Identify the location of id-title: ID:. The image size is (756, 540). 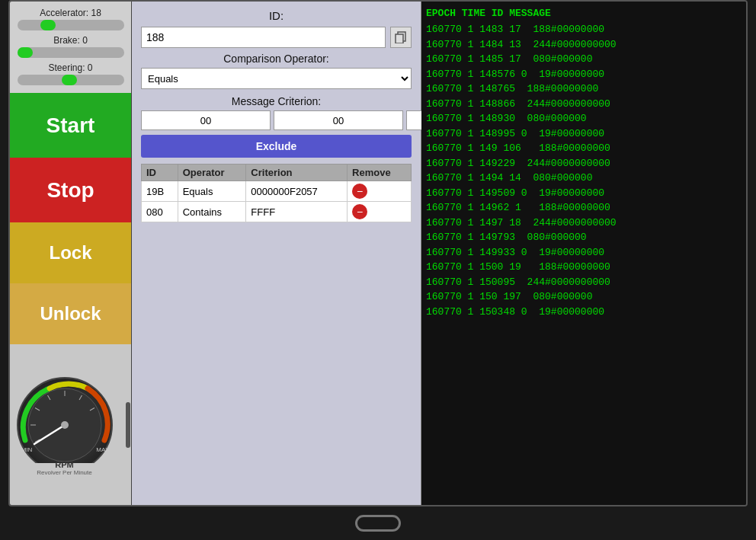
(276, 15).